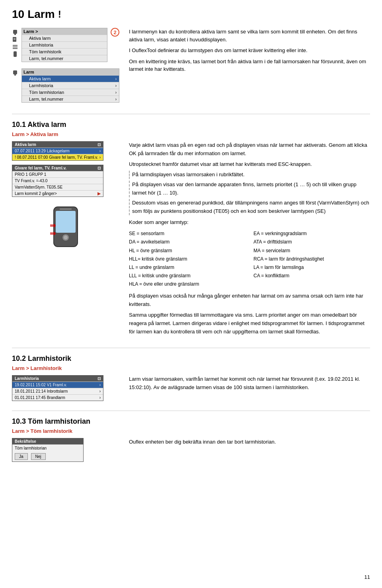  Describe the element at coordinates (21, 457) in the screenshot. I see `confirm-yes-button: Ja` at that location.